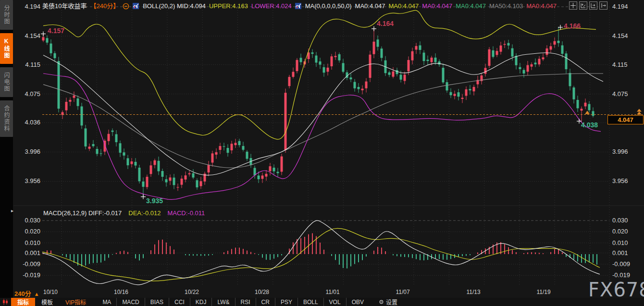 This screenshot has width=644, height=306. I want to click on right-axis-tick: 0.020, so click(620, 232).